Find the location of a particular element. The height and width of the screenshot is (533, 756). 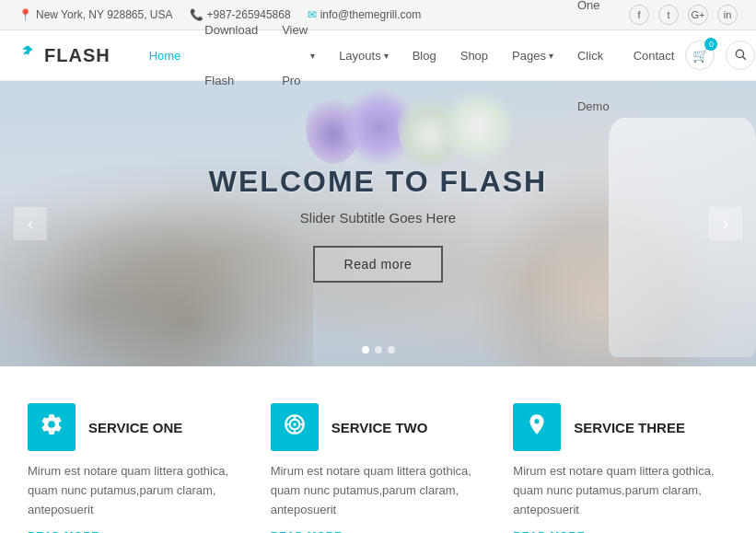

hero-cta-button: Read more is located at coordinates (378, 264).